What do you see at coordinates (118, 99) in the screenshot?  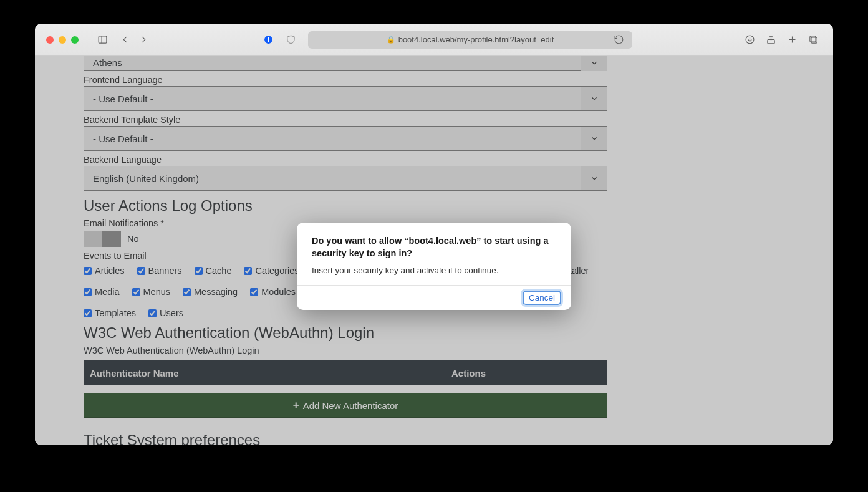 I see `frontend-language-value: - Use Default -` at bounding box center [118, 99].